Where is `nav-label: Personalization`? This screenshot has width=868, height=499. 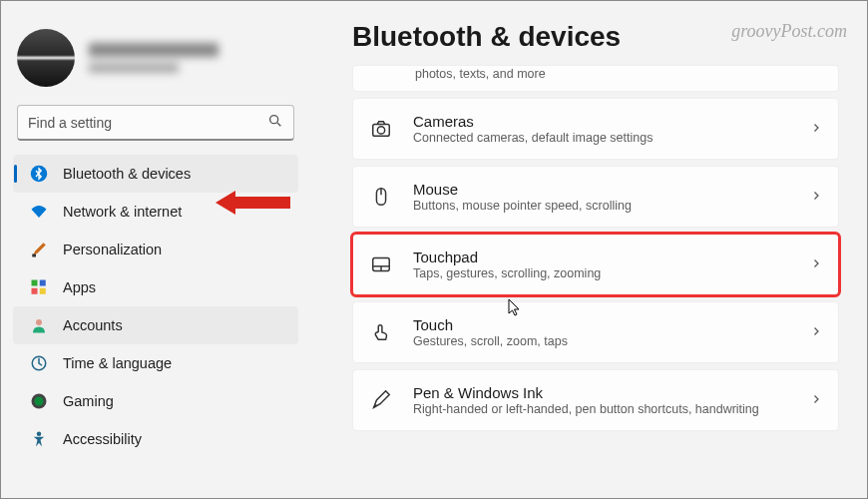
nav-label: Personalization is located at coordinates (112, 250).